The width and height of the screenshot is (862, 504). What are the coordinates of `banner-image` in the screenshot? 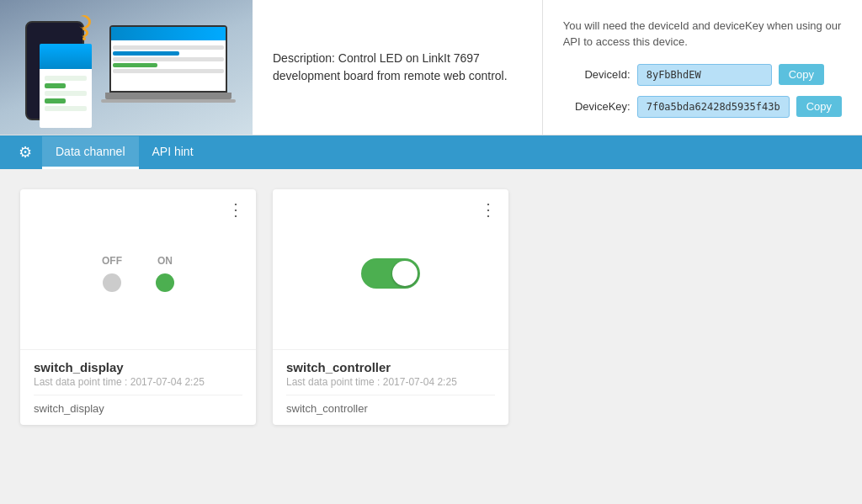 It's located at (126, 67).